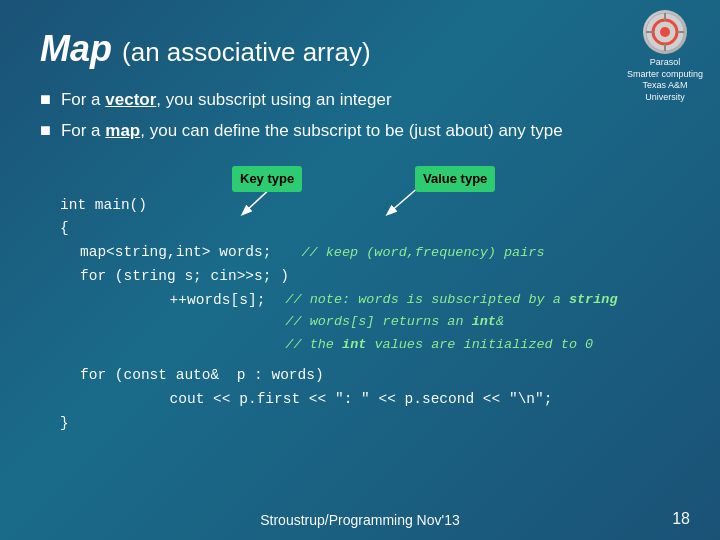 The width and height of the screenshot is (720, 540). What do you see at coordinates (360, 115) in the screenshot?
I see `bullet-list: ■ For a vector, you subscript using an i…` at bounding box center [360, 115].